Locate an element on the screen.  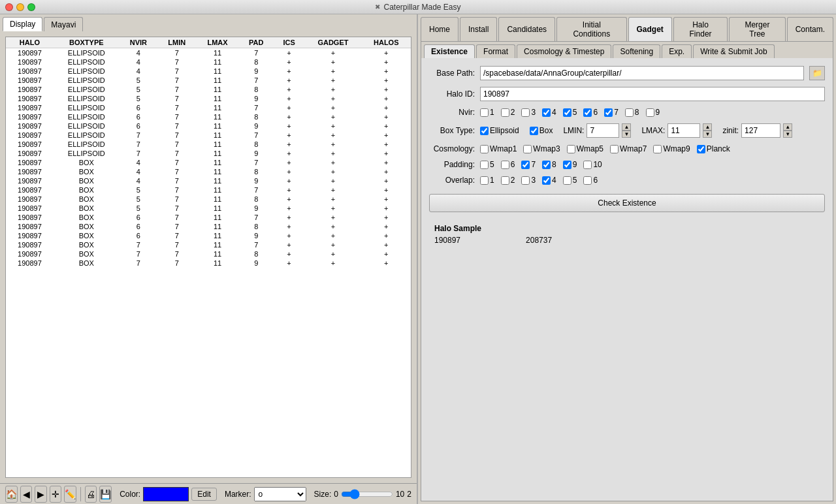
table-row: 190897BOX47119+++ is located at coordinates (208, 181).